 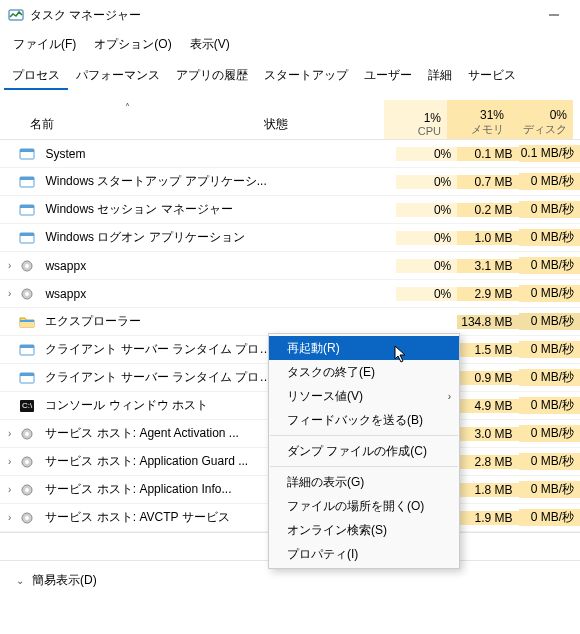 I want to click on tab-performance: パフォーマンス, so click(x=118, y=76).